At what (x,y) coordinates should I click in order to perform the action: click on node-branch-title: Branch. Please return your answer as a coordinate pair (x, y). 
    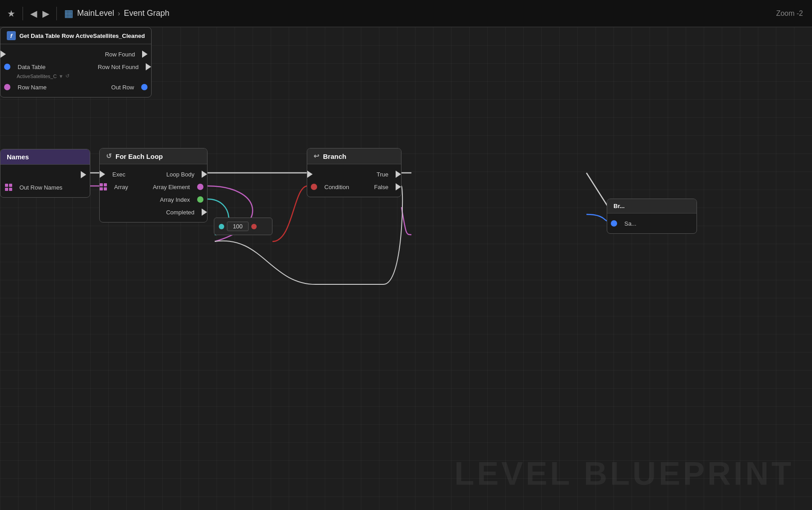
    Looking at the image, I should click on (335, 156).